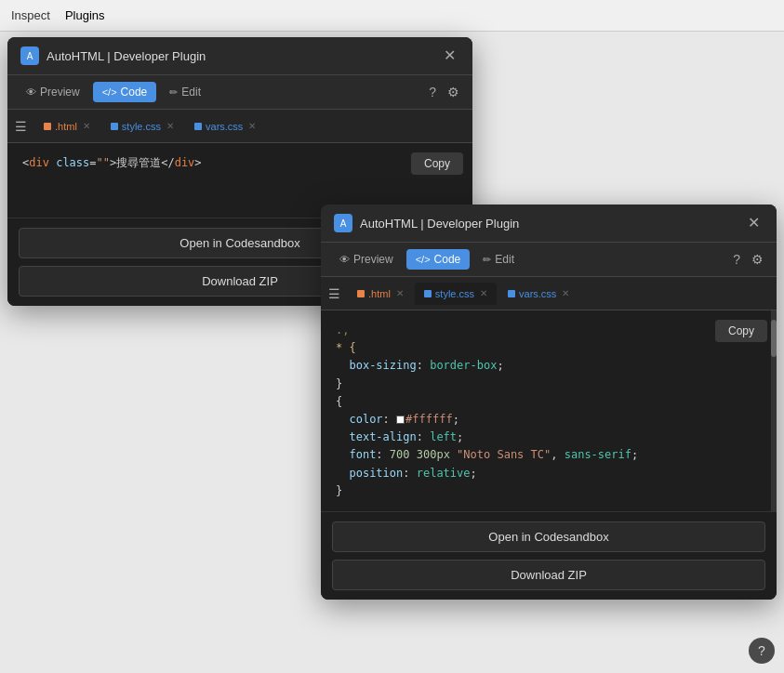 The image size is (784, 673). Describe the element at coordinates (437, 164) in the screenshot. I see `copy-button-back: Copy` at that location.